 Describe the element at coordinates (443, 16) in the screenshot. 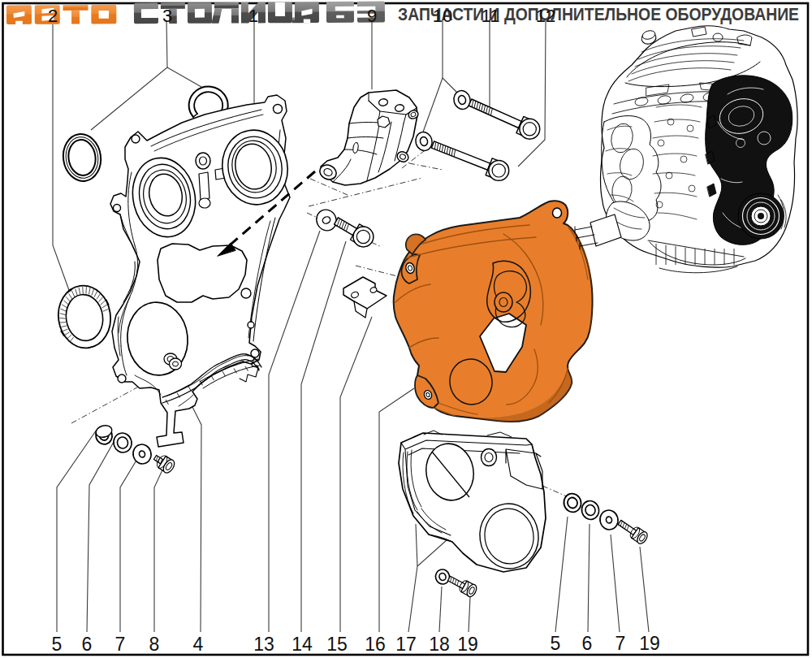

I see `svg-text: 10` at that location.